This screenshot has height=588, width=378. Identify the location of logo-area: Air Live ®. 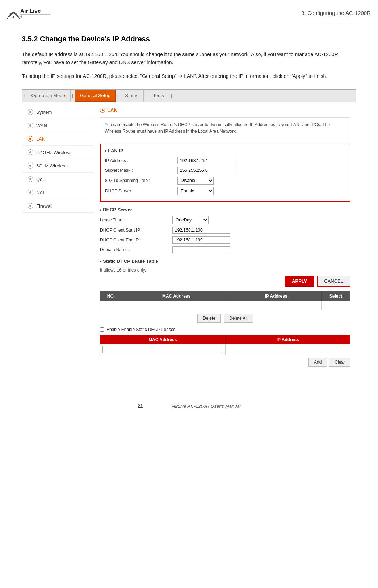
(29, 13).